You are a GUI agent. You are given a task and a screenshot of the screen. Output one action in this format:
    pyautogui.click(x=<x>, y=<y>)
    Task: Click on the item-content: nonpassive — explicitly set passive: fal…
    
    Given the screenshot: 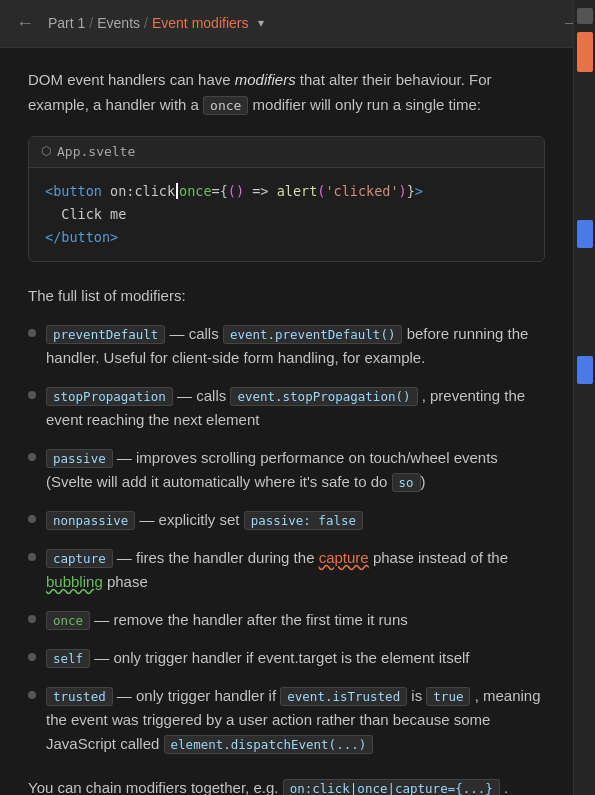 What is the action you would take?
    pyautogui.click(x=296, y=520)
    